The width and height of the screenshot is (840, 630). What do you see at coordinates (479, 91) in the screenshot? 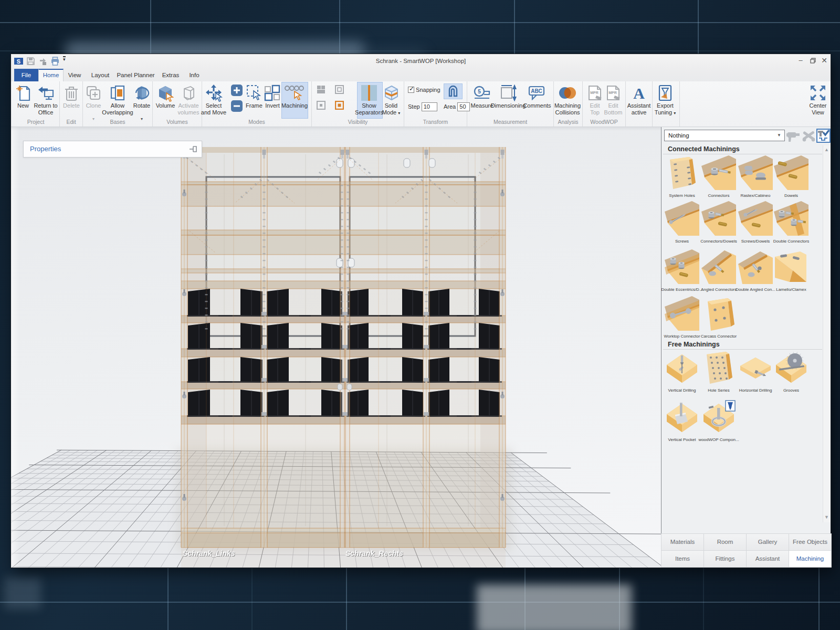
I see `svg-text: 5` at bounding box center [479, 91].